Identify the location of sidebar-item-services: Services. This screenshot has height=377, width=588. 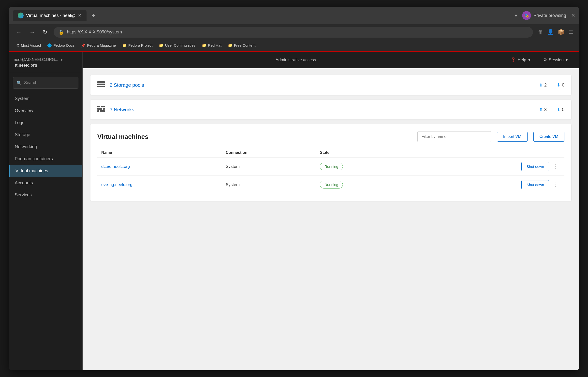
(46, 195).